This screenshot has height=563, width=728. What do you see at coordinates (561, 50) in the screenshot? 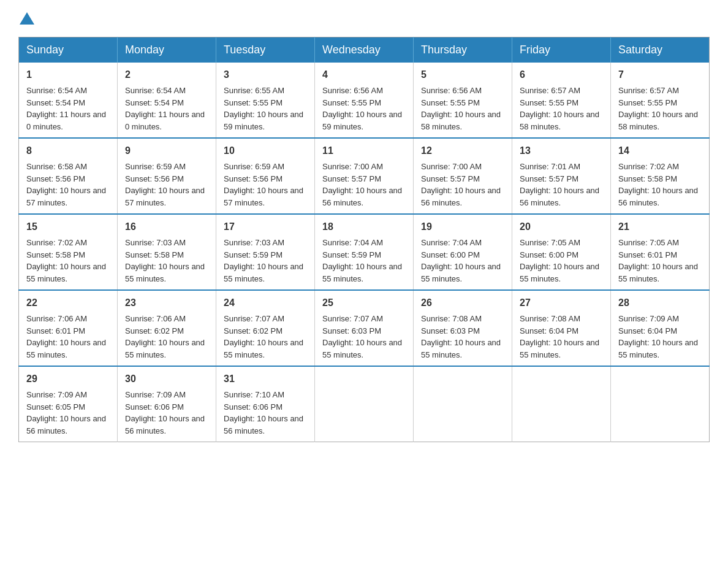
I see `weekday-header-friday: Friday` at bounding box center [561, 50].